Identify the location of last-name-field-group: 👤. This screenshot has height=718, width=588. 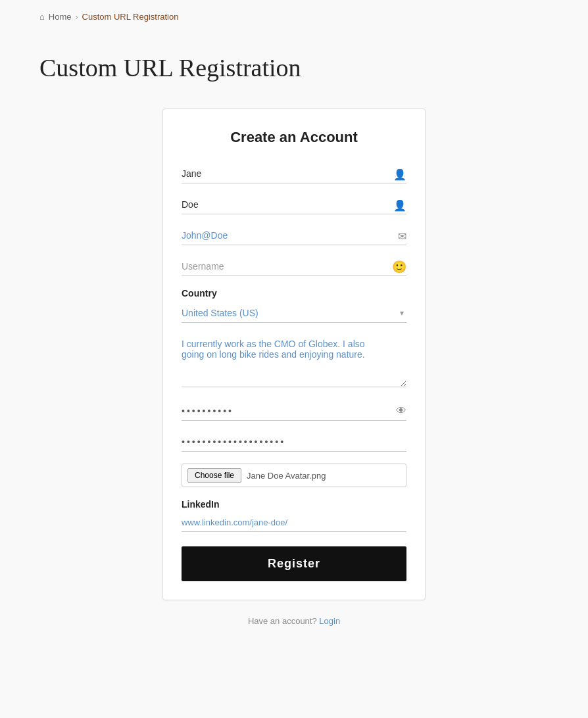
(294, 205).